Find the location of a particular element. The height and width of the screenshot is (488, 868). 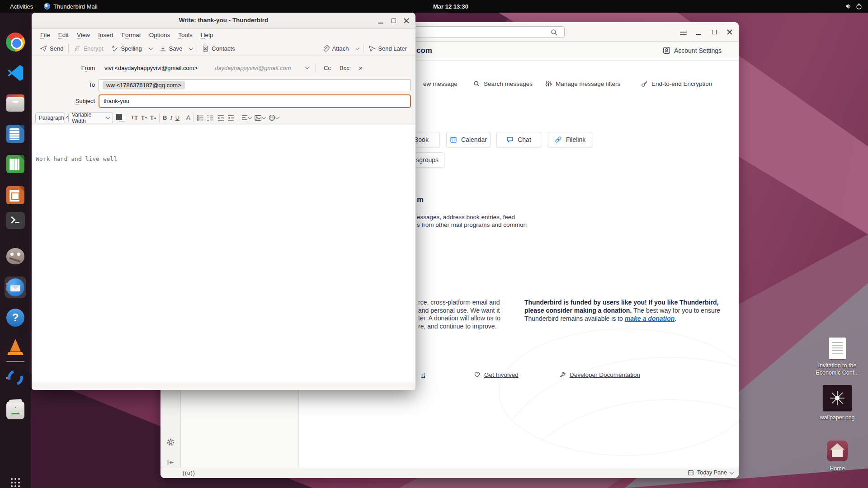

dock-item-thunderbird-active is located at coordinates (15, 287).